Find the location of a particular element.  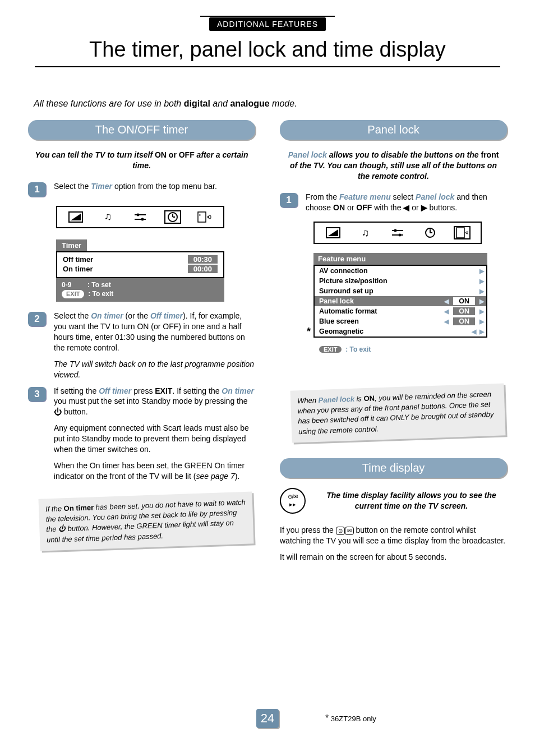

step-2-text: Select the On timer (or the Off timer). … is located at coordinates (155, 332).